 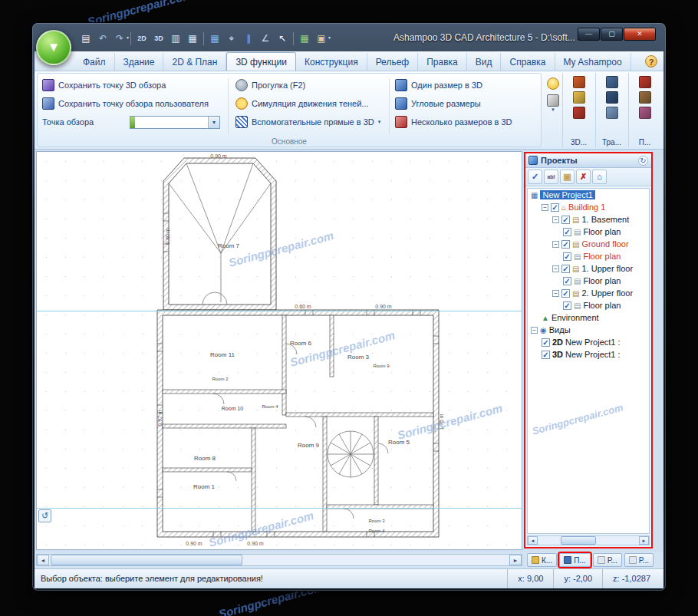 What do you see at coordinates (588, 540) in the screenshot?
I see `projects-hscrollbar: ◄ ►` at bounding box center [588, 540].